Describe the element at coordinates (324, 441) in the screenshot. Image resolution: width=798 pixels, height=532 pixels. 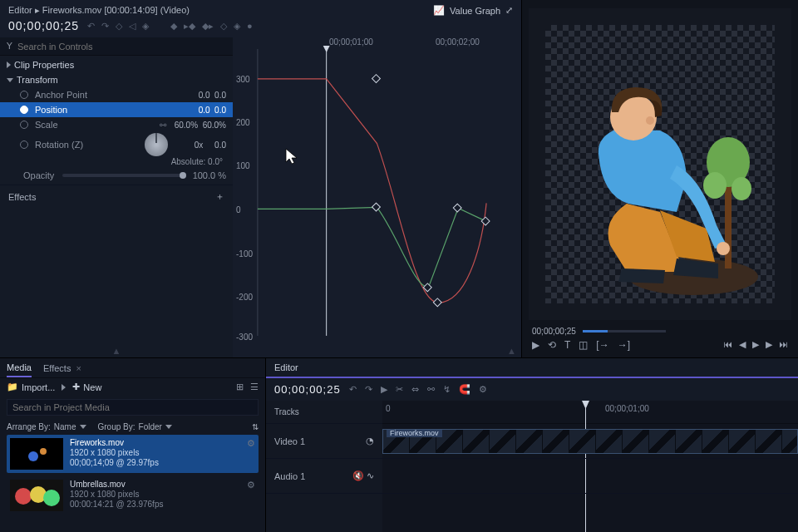
I see `track-video-1: Video 1 ◔` at that location.